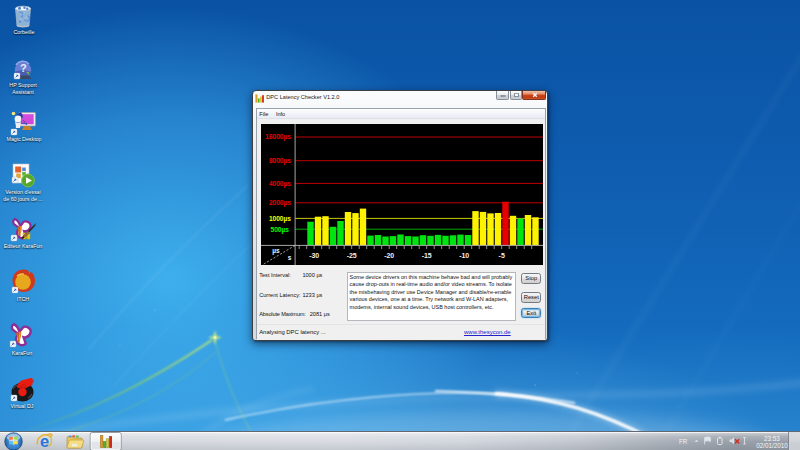  What do you see at coordinates (772, 446) in the screenshot?
I see `svg-text: 02/01/2010` at bounding box center [772, 446].